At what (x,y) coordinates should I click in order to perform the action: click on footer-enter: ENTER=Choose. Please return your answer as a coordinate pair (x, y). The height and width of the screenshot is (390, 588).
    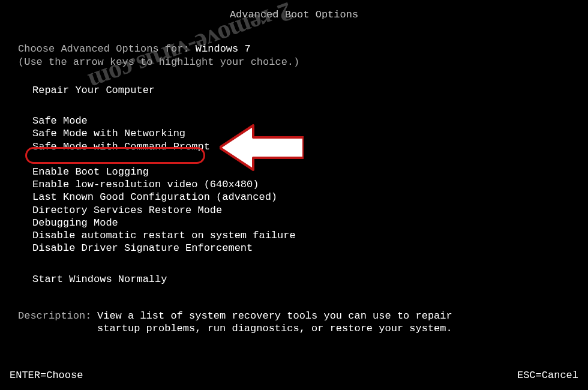
    Looking at the image, I should click on (46, 376).